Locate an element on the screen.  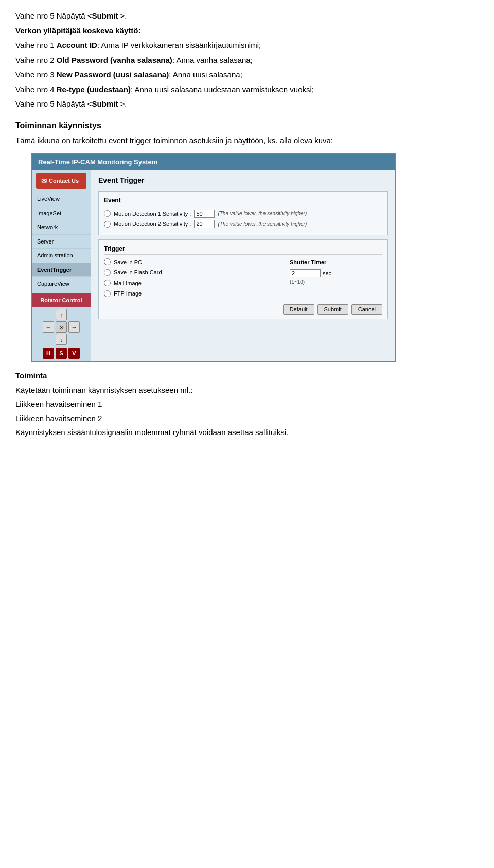
trigger-option-3: Mail Image is located at coordinates (191, 283).